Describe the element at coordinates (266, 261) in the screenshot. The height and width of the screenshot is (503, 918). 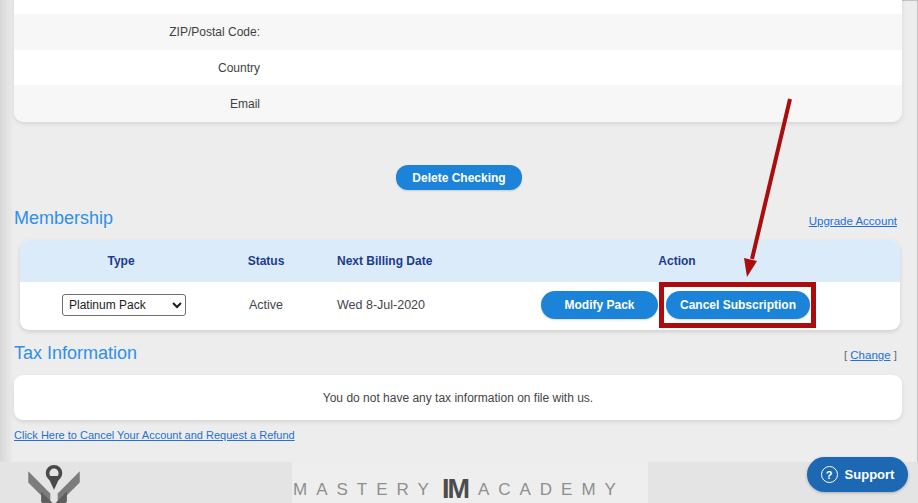
I see `column-header-status: Status` at that location.